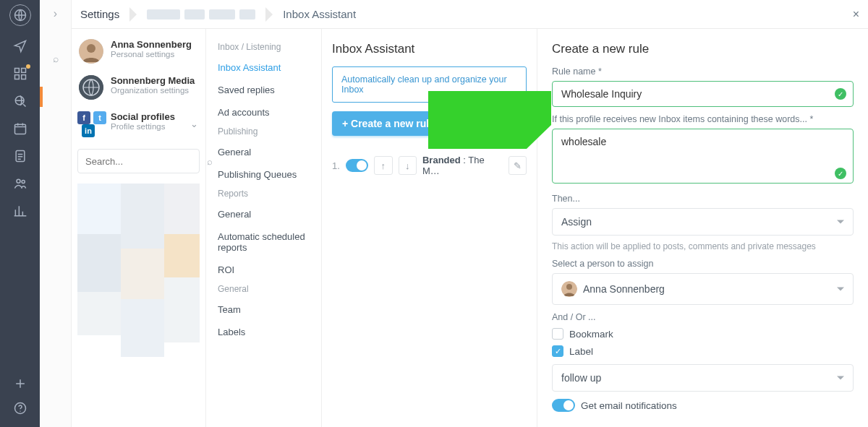  I want to click on create-rule-button: + Create a new rule, so click(388, 124).